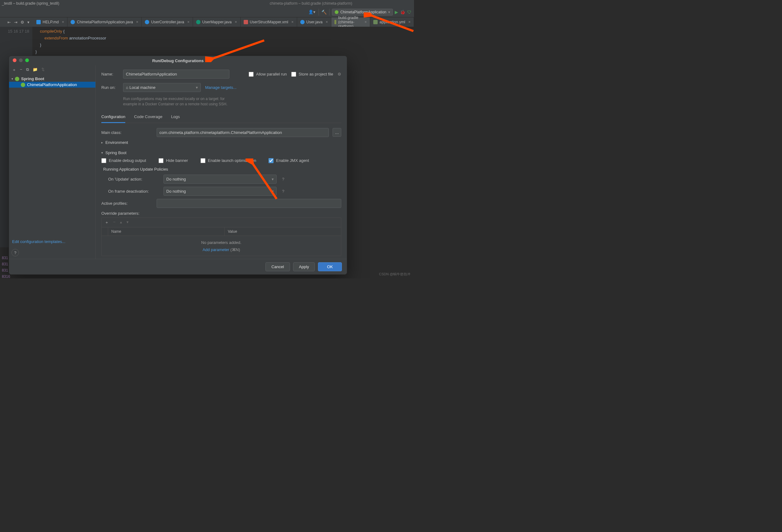 This screenshot has height=532, width=782. What do you see at coordinates (38, 22) in the screenshot?
I see `file-icon` at bounding box center [38, 22].